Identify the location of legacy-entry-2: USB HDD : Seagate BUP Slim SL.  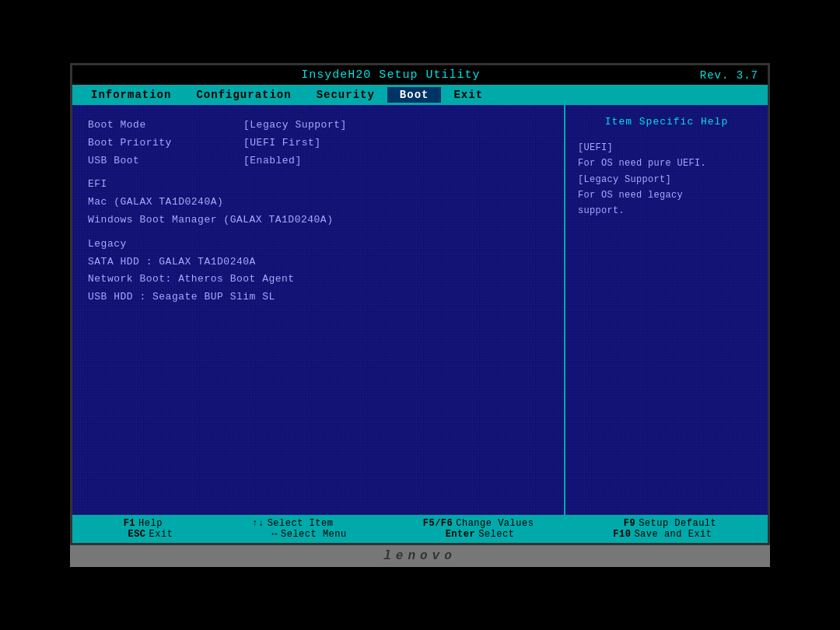
(318, 297).